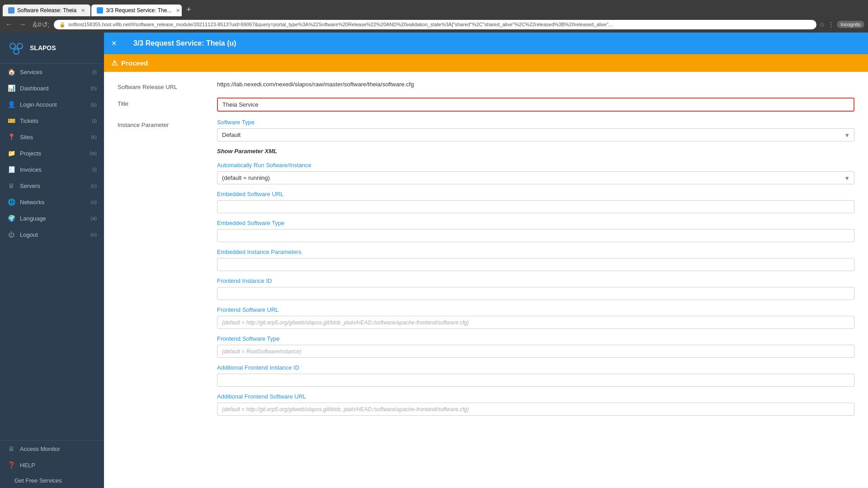 The height and width of the screenshot is (488, 868). What do you see at coordinates (536, 135) in the screenshot?
I see `software-type-select-wrap: Default ▼` at bounding box center [536, 135].